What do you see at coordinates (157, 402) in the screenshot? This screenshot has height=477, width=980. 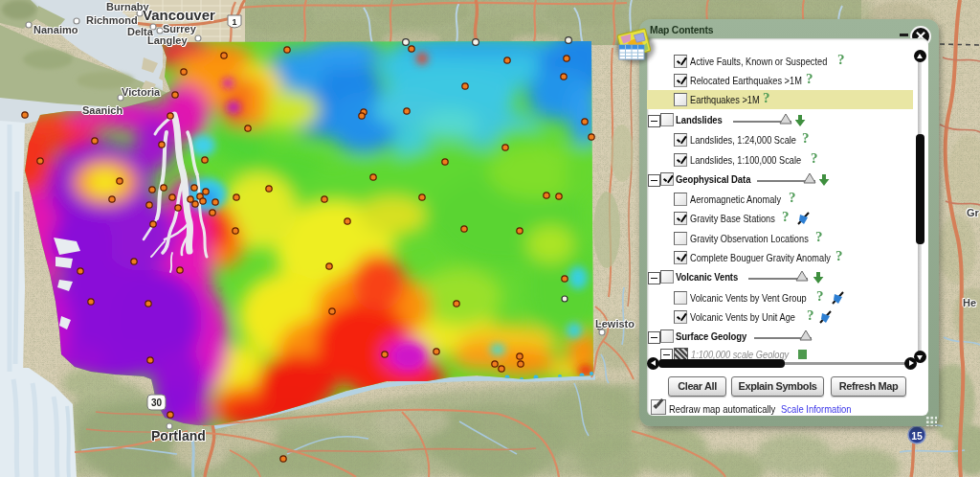 I see `svg-text: 30` at bounding box center [157, 402].